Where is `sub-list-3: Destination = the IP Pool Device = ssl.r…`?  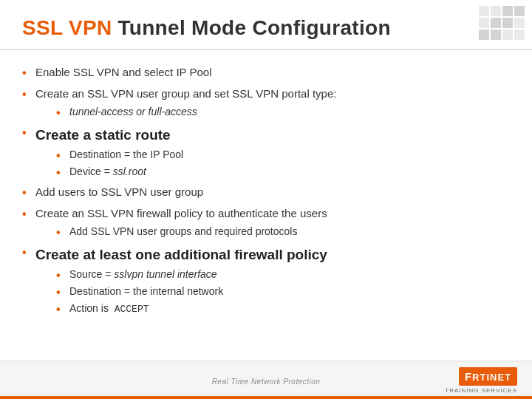
sub-list-3: Destination = the IP Pool Device = ssl.r… is located at coordinates (283, 163).